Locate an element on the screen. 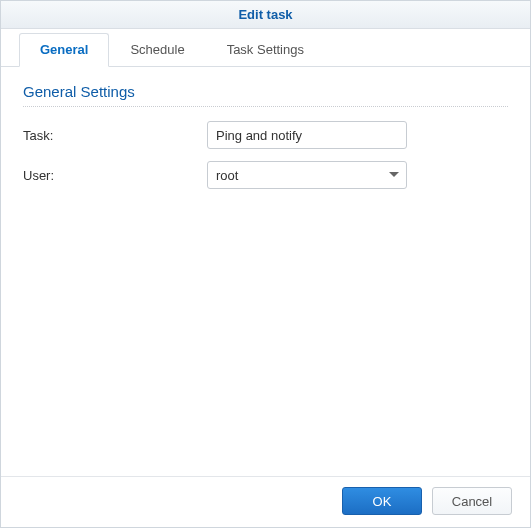  section-title: General Settings is located at coordinates (266, 92).